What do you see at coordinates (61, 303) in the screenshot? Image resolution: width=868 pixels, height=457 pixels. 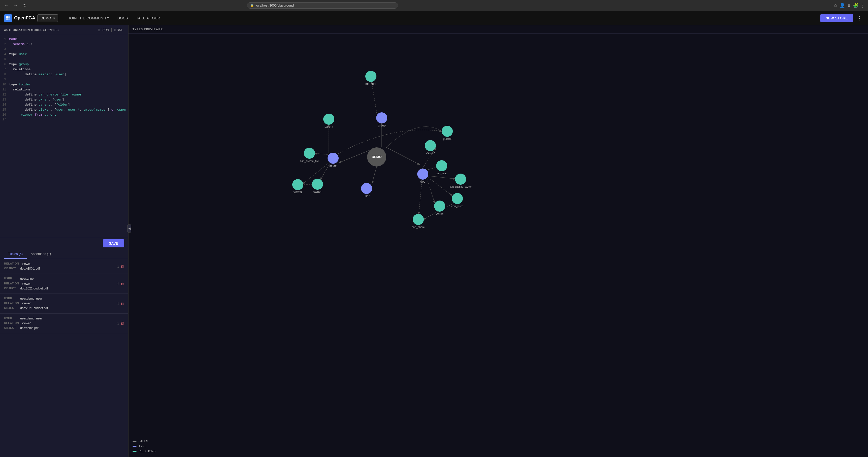 I see `tuple-fields: USERuser:demo_userRELATIONviewerOBJECTdo…` at bounding box center [61, 303].